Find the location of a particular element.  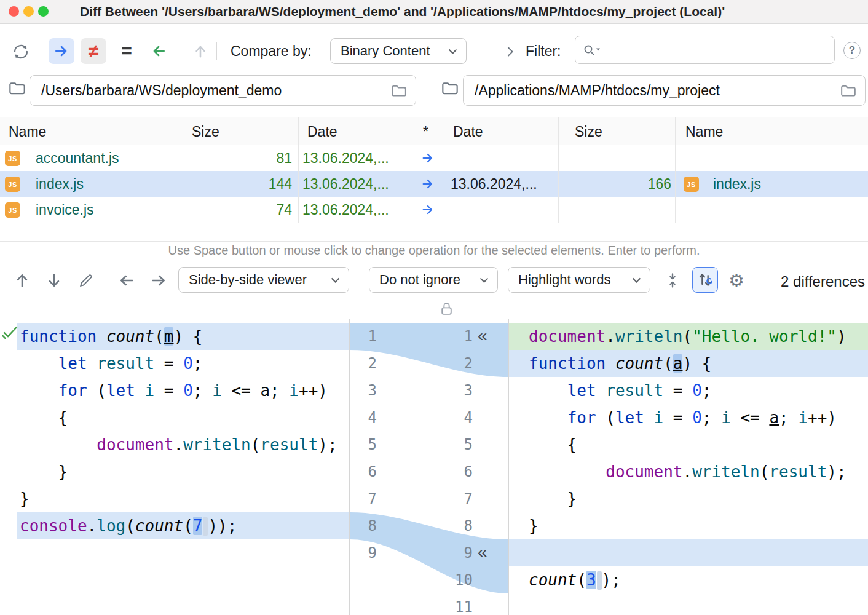

synchronize-scrolling-toggle is located at coordinates (705, 280).